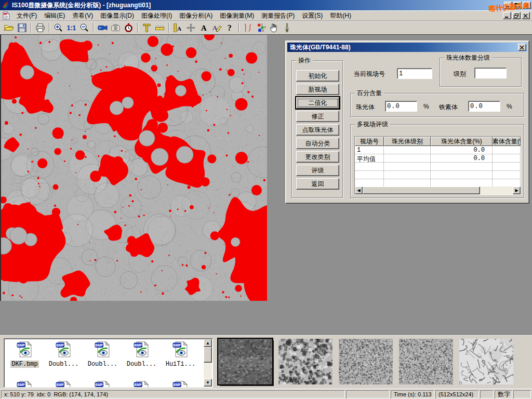 This screenshot has width=532, height=399. I want to click on level-input, so click(490, 73).